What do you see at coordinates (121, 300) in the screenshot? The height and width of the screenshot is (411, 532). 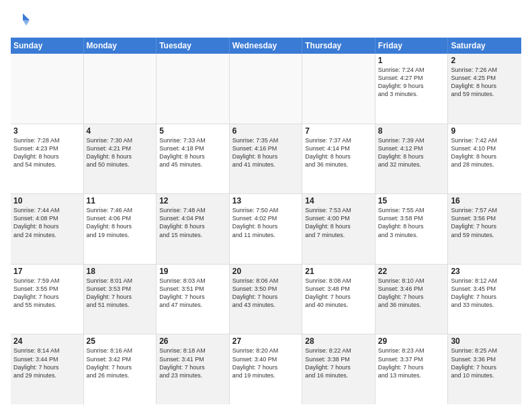 I see `calendar-cell-18: 18Sunrise: 8:01 AM Sunset: 3:53 PM Dayli…` at bounding box center [121, 300].